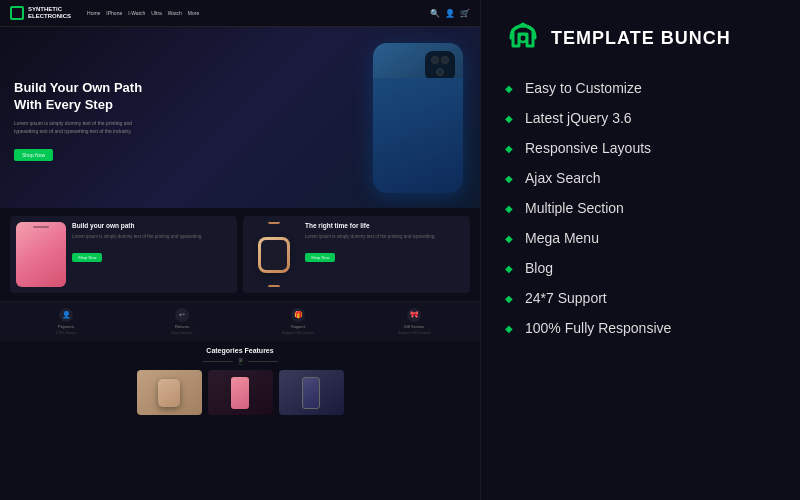 This screenshot has width=800, height=500. I want to click on product-phone-image, so click(41, 254).